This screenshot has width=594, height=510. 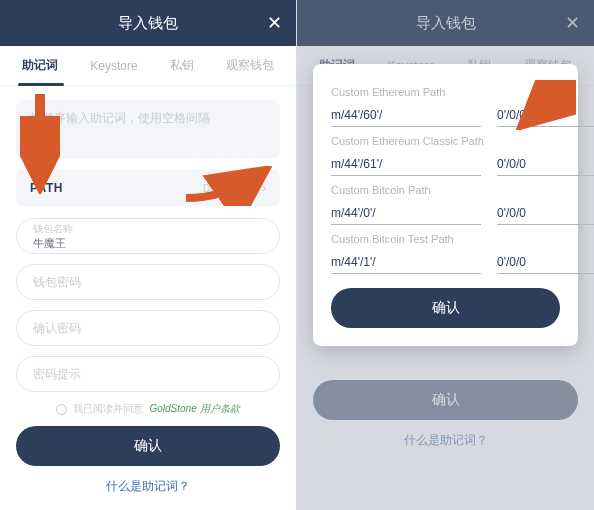 I want to click on path-group-label: Custom Bitcoin Path, so click(x=446, y=190).